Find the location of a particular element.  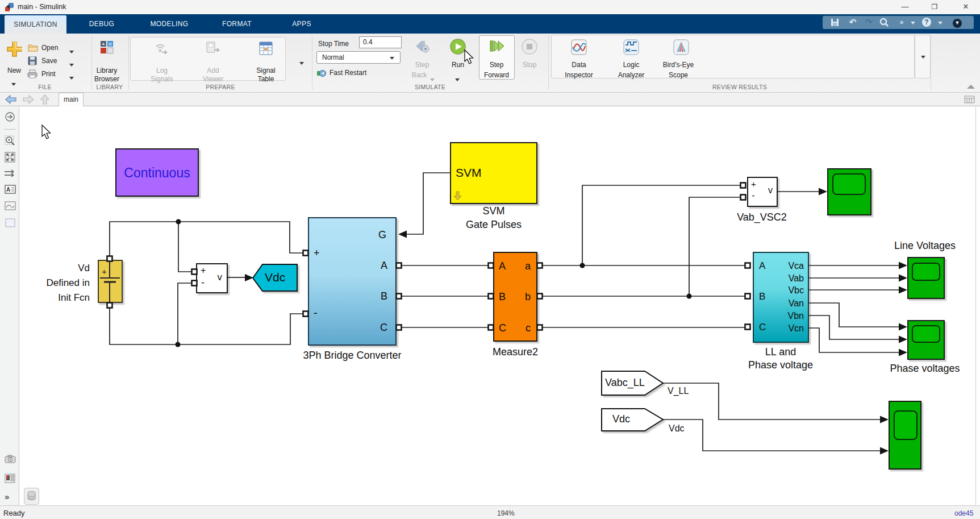

collapse-toolbar-icon is located at coordinates (971, 86).